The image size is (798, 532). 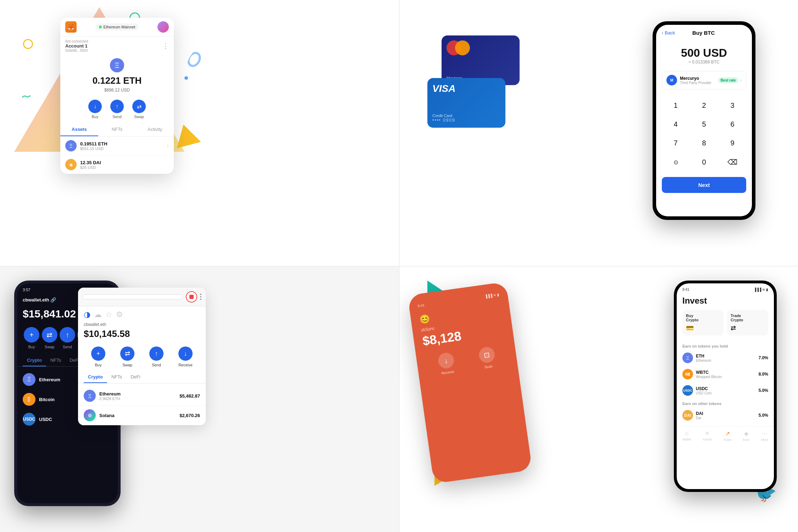 What do you see at coordinates (201, 297) in the screenshot?
I see `browser-more-icon` at bounding box center [201, 297].